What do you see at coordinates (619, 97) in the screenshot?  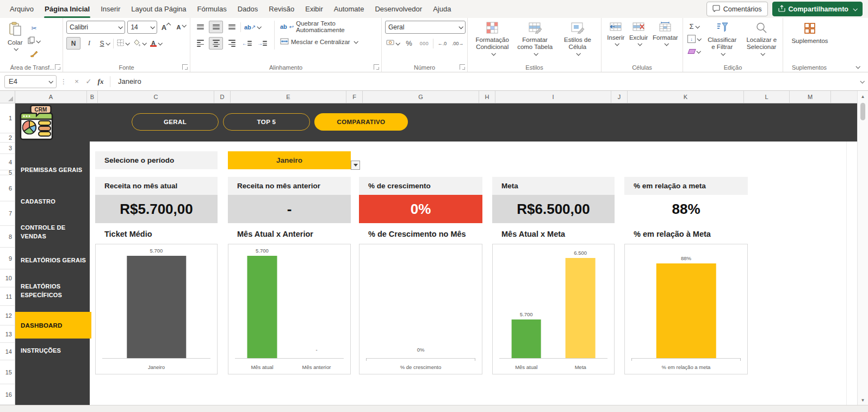 I see `column-header-J: J` at bounding box center [619, 97].